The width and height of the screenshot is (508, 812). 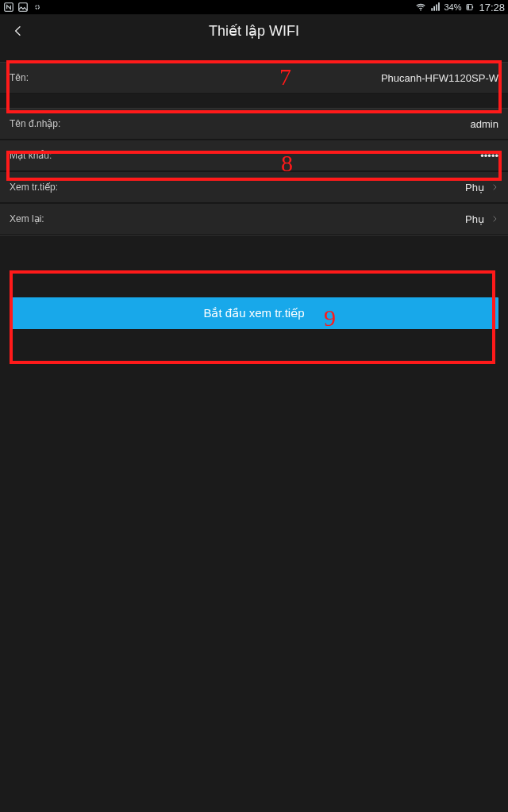 What do you see at coordinates (30, 155) in the screenshot?
I see `row-password-label: Mật khẩu:` at bounding box center [30, 155].